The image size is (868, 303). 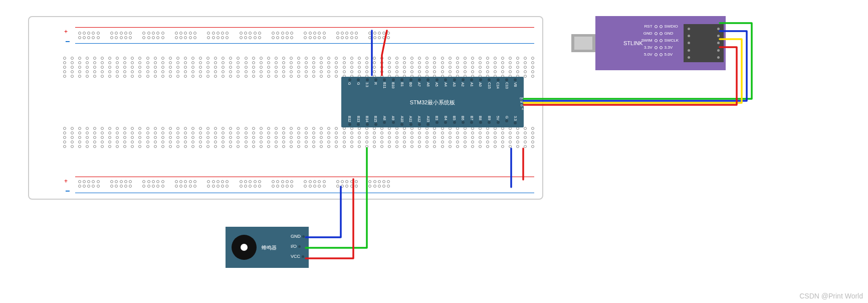 What do you see at coordinates (267, 247) in the screenshot?
I see `buzzer-module: 蜂鸣器 GNDI/OVCC` at bounding box center [267, 247].